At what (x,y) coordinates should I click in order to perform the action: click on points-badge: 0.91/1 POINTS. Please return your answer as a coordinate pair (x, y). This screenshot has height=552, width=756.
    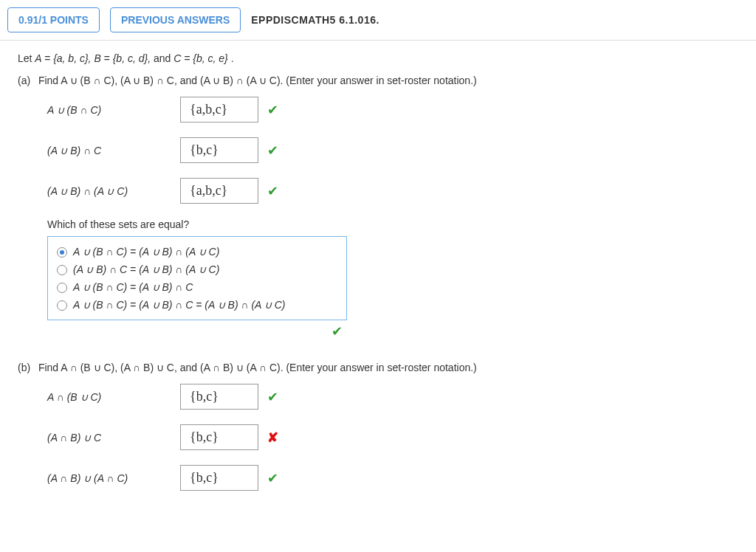
    Looking at the image, I should click on (53, 20).